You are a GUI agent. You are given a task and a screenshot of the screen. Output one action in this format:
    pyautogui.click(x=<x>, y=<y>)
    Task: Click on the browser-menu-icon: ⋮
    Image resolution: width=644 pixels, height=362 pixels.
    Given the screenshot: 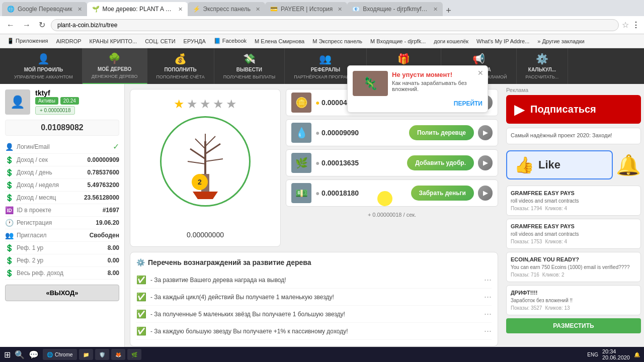 What is the action you would take?
    pyautogui.click(x=636, y=25)
    